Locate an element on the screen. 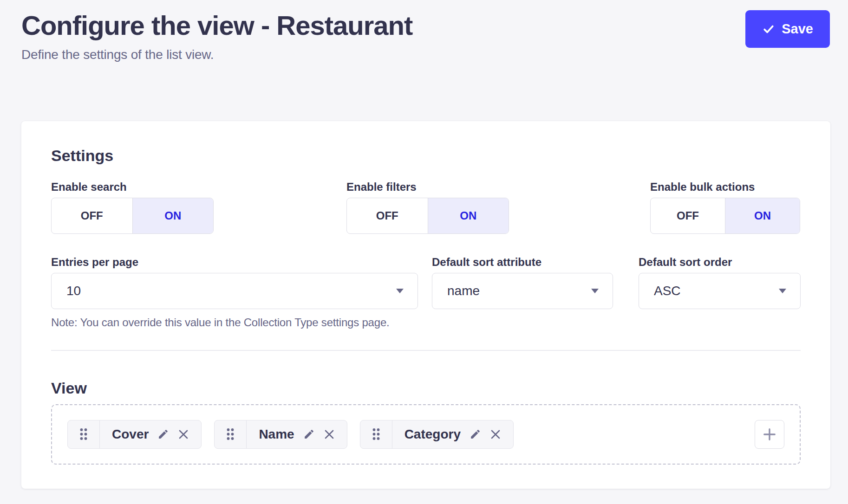 The image size is (848, 504). pill-body: Cover is located at coordinates (150, 434).